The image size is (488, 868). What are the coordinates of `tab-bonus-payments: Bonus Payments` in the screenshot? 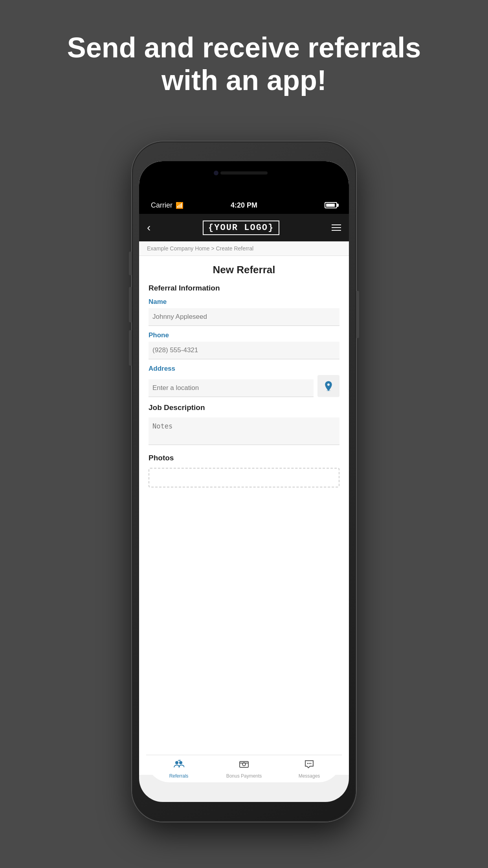 It's located at (244, 769).